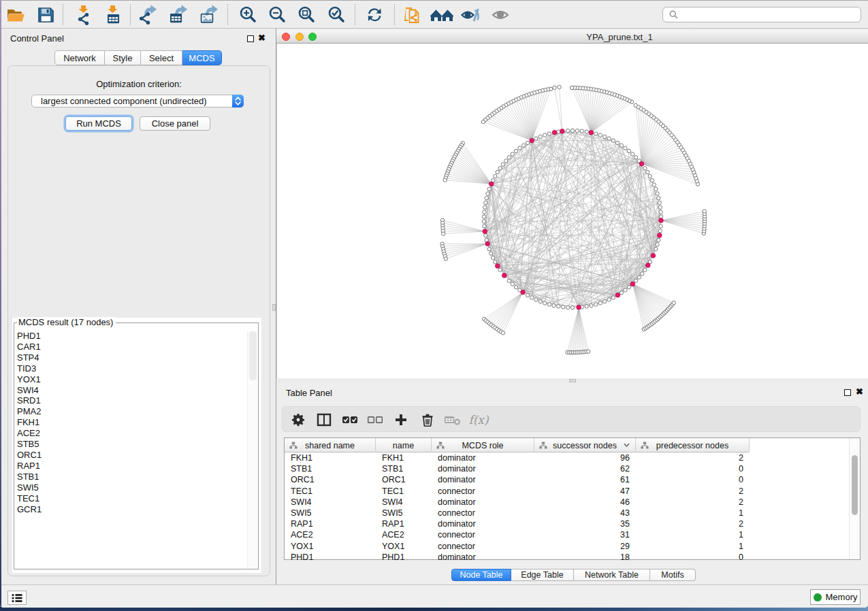 The width and height of the screenshot is (868, 611). I want to click on table-scrollbar-thumb, so click(855, 485).